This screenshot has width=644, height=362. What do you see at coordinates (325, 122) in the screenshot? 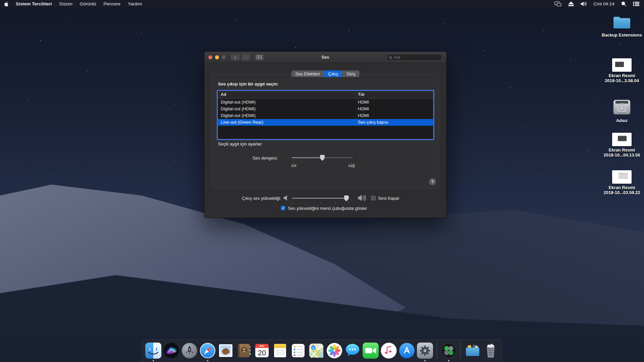
I see `device-row: Line-out (Green Rear) Ses çıkış kapısı` at bounding box center [325, 122].